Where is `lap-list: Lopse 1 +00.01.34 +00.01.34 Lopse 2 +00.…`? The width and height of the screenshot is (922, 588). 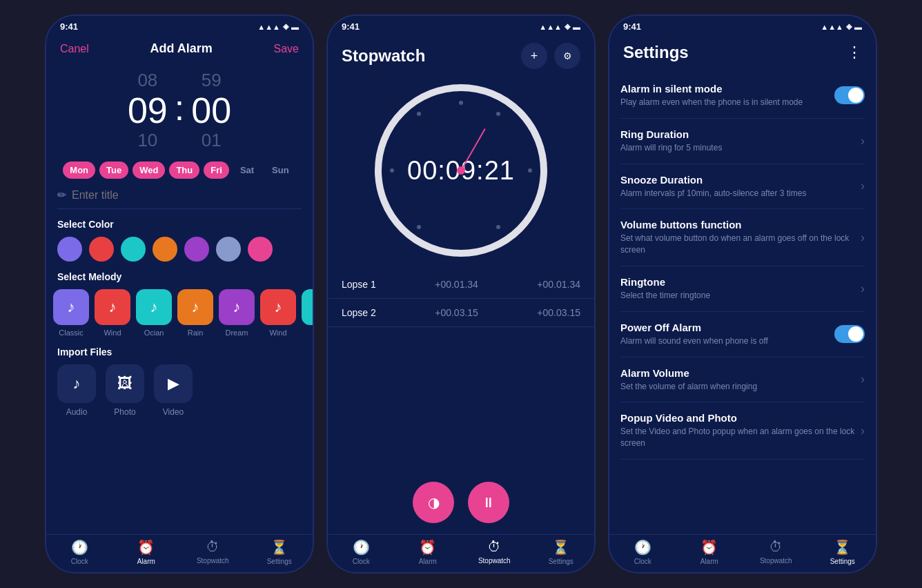
lap-list: Lopse 1 +00.01.34 +00.01.34 Lopse 2 +00.… is located at coordinates (461, 371).